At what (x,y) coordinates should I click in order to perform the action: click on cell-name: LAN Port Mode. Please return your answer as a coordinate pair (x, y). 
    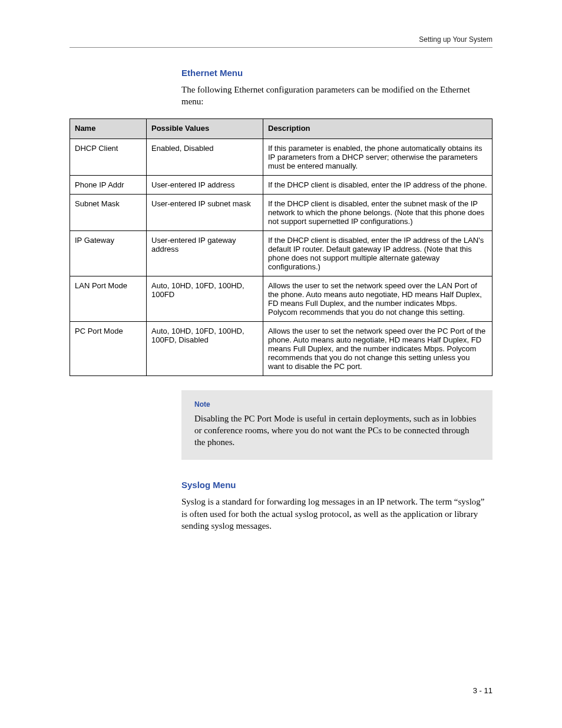
    Looking at the image, I should click on (108, 298).